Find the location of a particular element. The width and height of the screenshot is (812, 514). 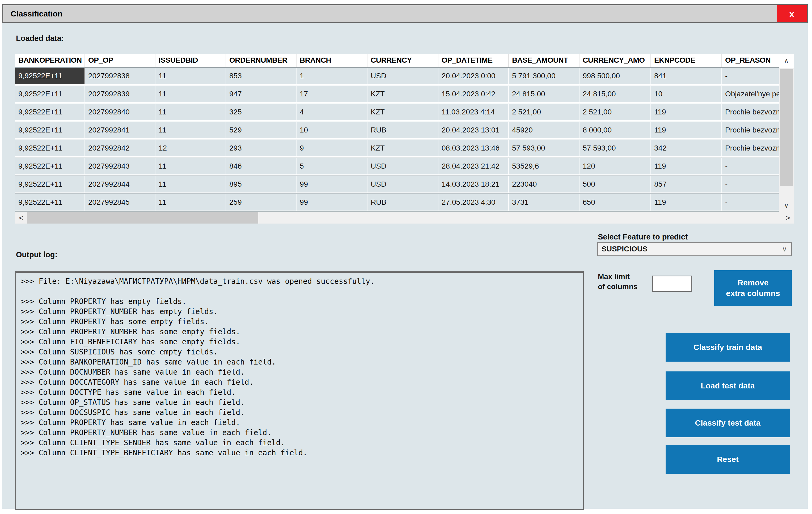

cell: Objazatel'nye pe is located at coordinates (751, 95).